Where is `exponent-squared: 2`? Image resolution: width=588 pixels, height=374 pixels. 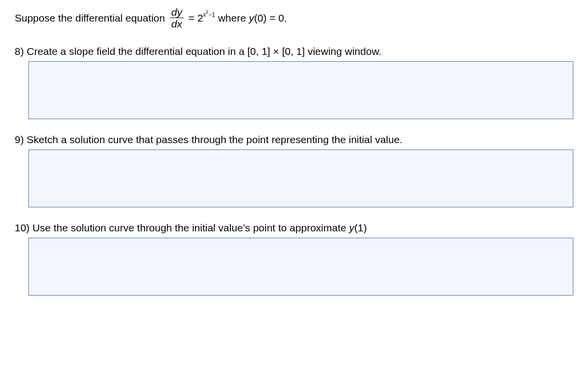
exponent-squared: 2 is located at coordinates (207, 12).